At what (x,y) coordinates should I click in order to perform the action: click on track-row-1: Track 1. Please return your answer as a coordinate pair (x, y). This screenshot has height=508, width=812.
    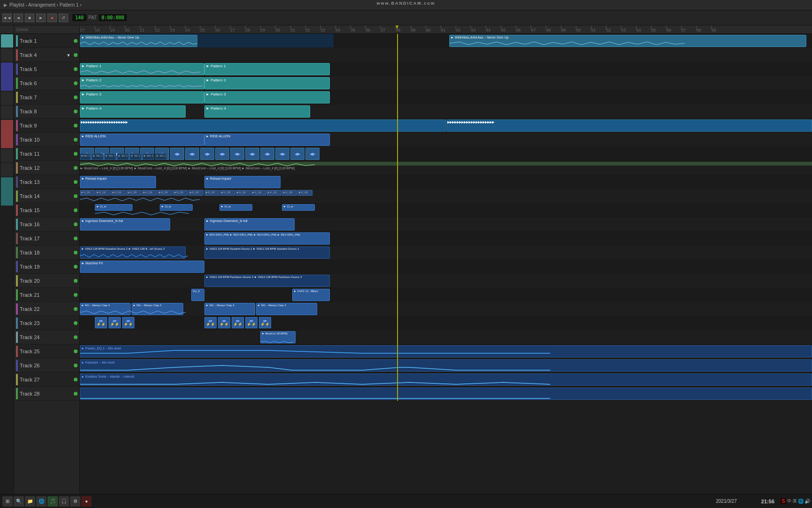
    Looking at the image, I should click on (47, 41).